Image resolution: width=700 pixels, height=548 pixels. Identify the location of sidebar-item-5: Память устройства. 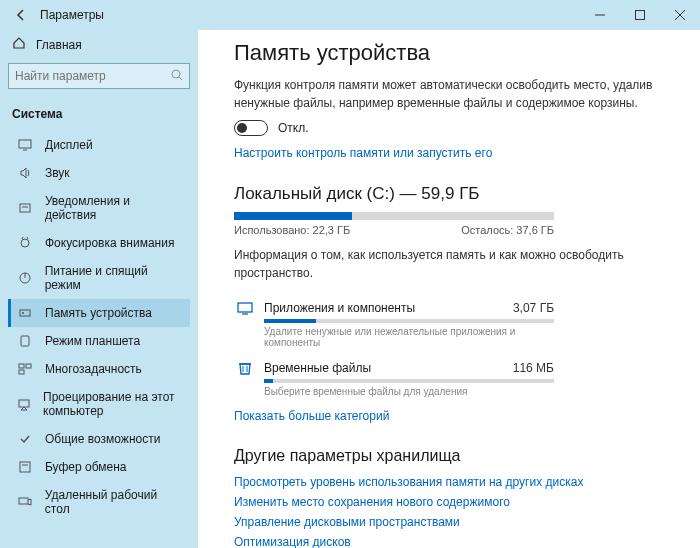
(99, 313).